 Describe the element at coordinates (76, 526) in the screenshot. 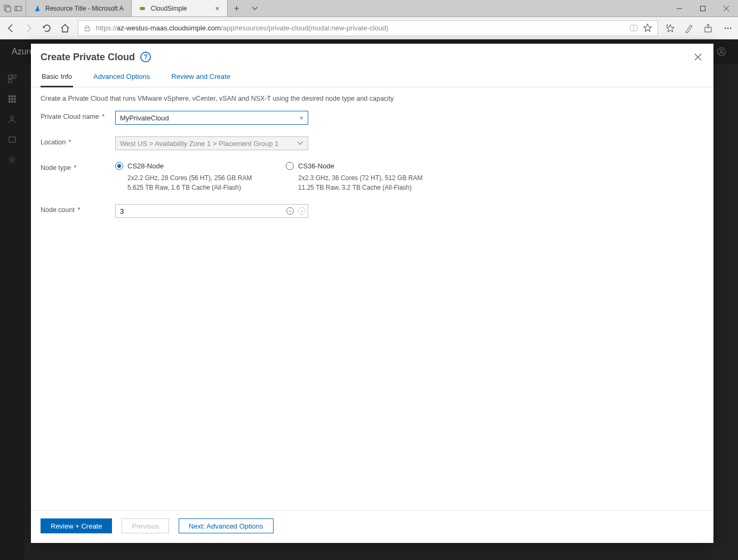

I see `review-create-button: Review + Create` at that location.